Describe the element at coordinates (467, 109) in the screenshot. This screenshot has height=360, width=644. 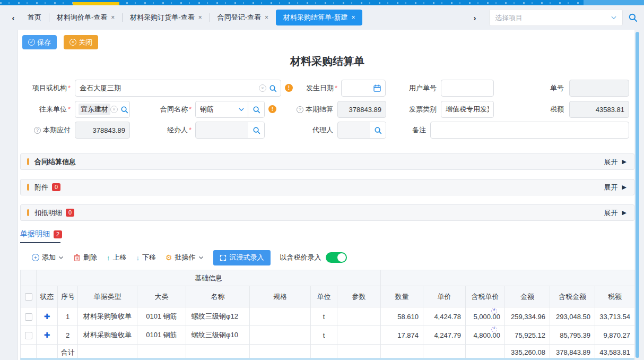
I see `invoice-type-input` at that location.